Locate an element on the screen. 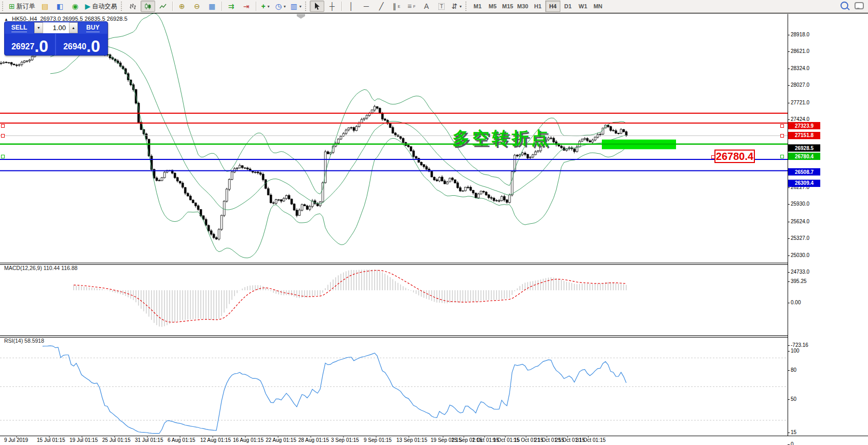 The height and width of the screenshot is (445, 868). arrows-tool-button: ⇵▾ is located at coordinates (457, 6).